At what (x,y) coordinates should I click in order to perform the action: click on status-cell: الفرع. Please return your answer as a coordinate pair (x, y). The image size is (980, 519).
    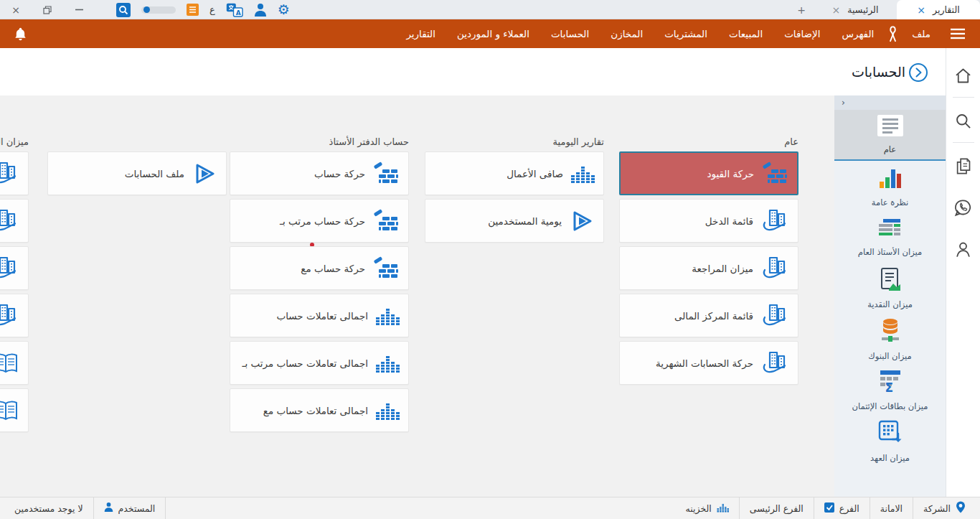
    Looking at the image, I should click on (842, 508).